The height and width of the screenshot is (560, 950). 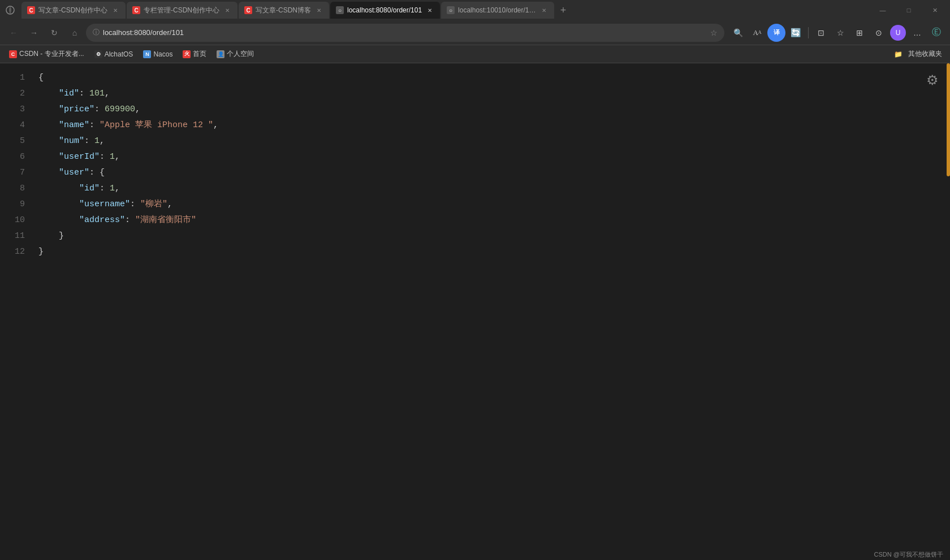 What do you see at coordinates (17, 110) in the screenshot?
I see `line-number: 3` at bounding box center [17, 110].